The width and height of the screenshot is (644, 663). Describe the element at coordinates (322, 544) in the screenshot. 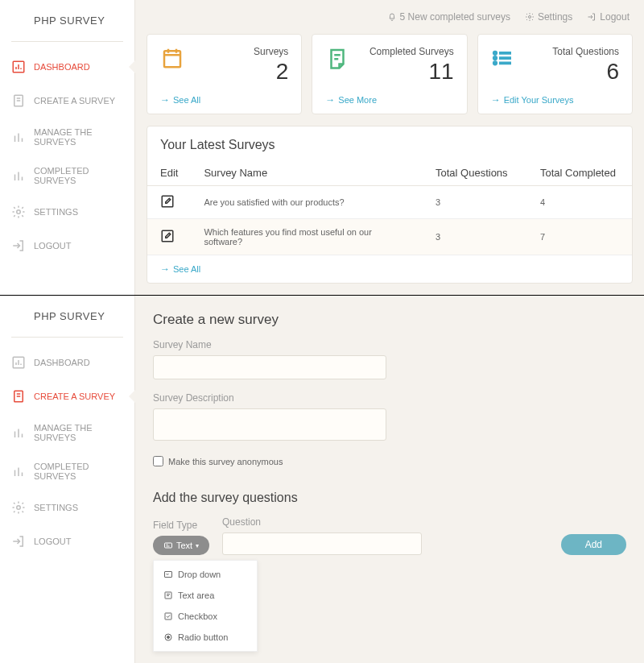

I see `question-input` at that location.